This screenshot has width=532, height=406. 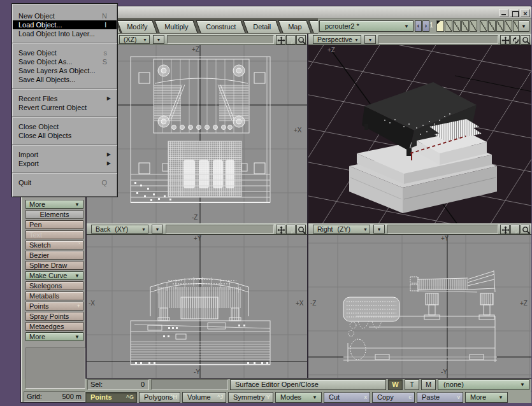 I want to click on object-selector-dropdown: pcrouter2 * ▼, so click(x=366, y=26).